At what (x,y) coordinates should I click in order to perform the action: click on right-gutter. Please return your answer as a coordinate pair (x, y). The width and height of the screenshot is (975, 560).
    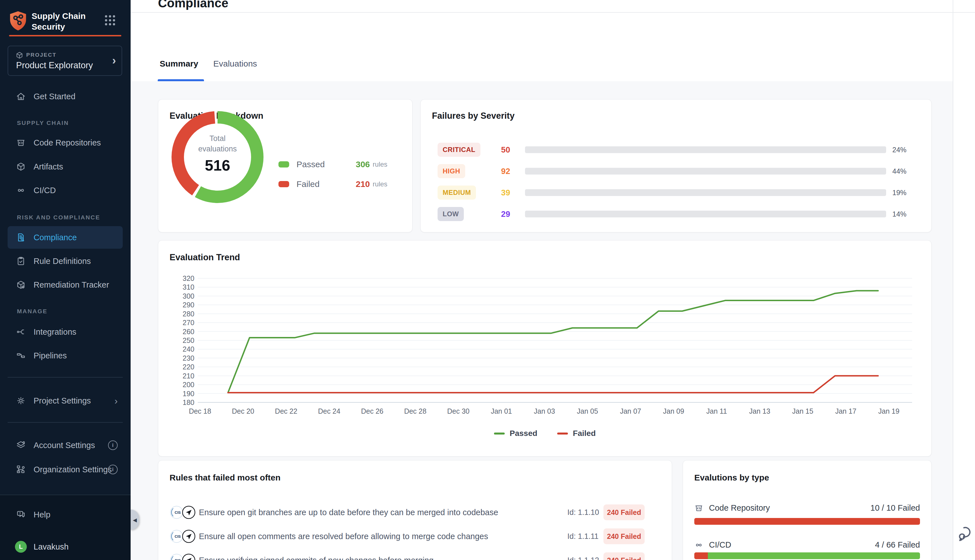
    Looking at the image, I should click on (964, 280).